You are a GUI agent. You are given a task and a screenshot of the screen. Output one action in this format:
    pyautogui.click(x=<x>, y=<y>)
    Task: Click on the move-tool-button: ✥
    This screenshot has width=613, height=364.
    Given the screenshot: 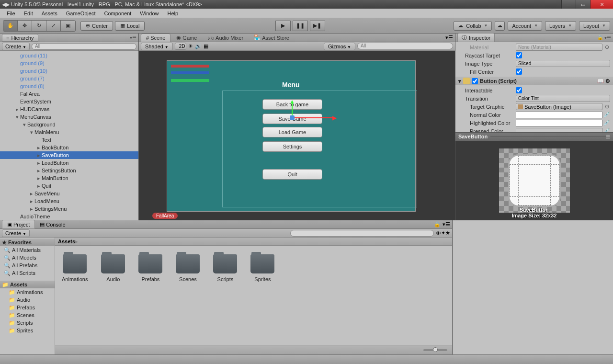 What is the action you would take?
    pyautogui.click(x=25, y=26)
    